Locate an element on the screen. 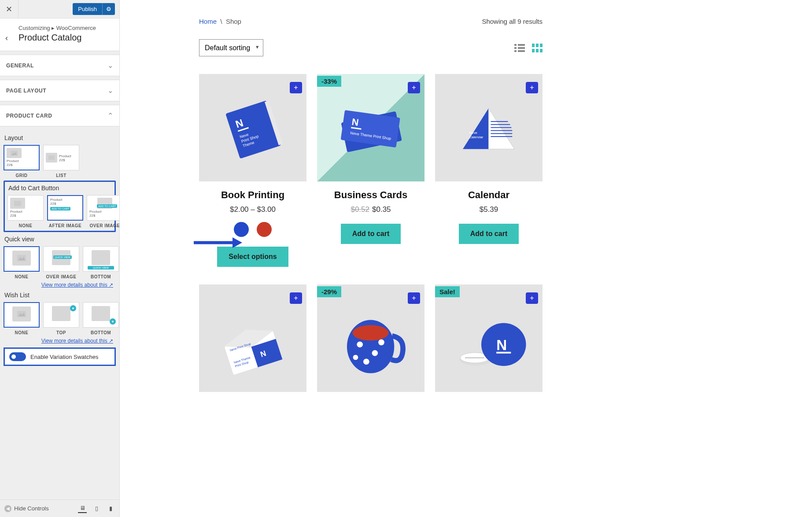 The height and width of the screenshot is (517, 812). product-card: -33% + N Neve Theme Print Shop Business … is located at coordinates (371, 170).